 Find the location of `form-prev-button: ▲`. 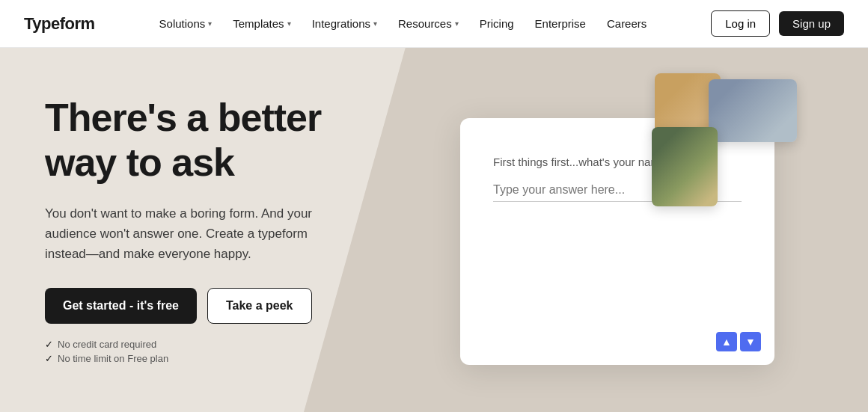

form-prev-button: ▲ is located at coordinates (727, 342).